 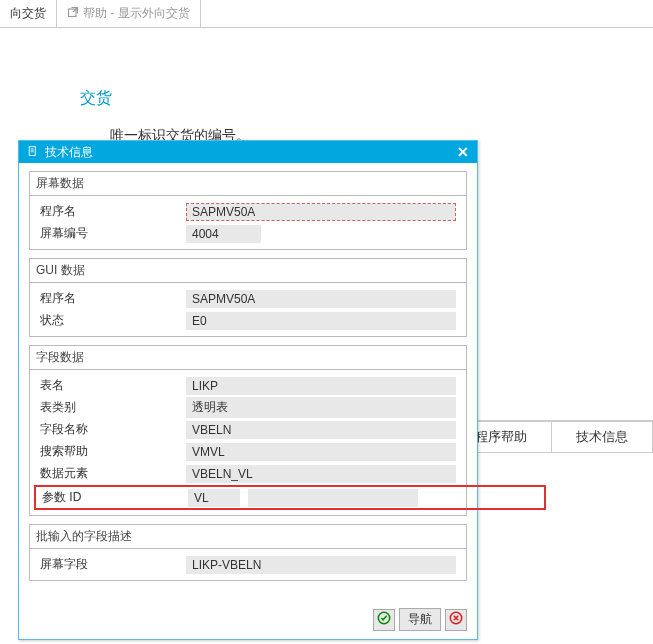 What do you see at coordinates (111, 430) in the screenshot?
I see `field-name-label: 字段名称` at bounding box center [111, 430].